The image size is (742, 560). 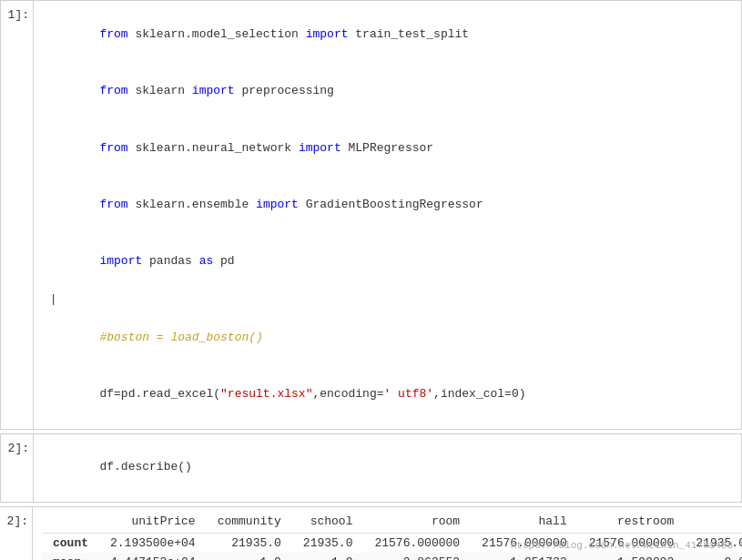 What do you see at coordinates (249, 523) in the screenshot?
I see `col-header-community: community` at bounding box center [249, 523].